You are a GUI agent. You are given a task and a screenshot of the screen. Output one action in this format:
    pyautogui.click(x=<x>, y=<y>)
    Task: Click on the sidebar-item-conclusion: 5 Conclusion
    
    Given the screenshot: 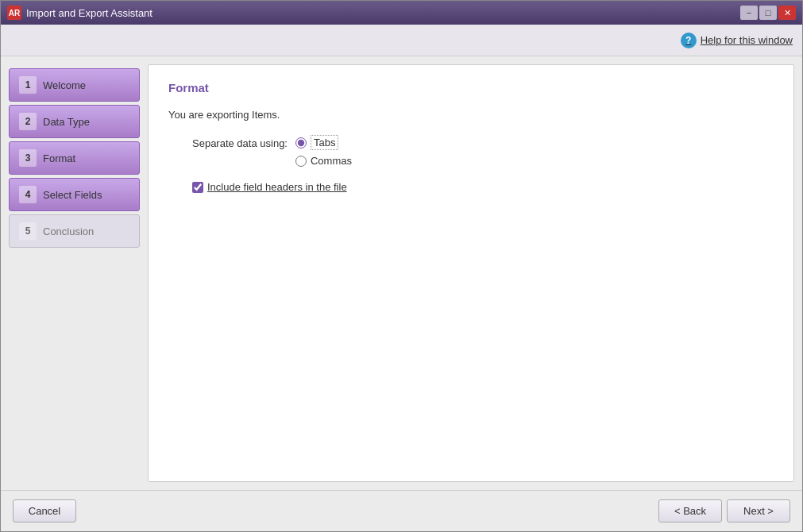 What is the action you would take?
    pyautogui.click(x=75, y=231)
    